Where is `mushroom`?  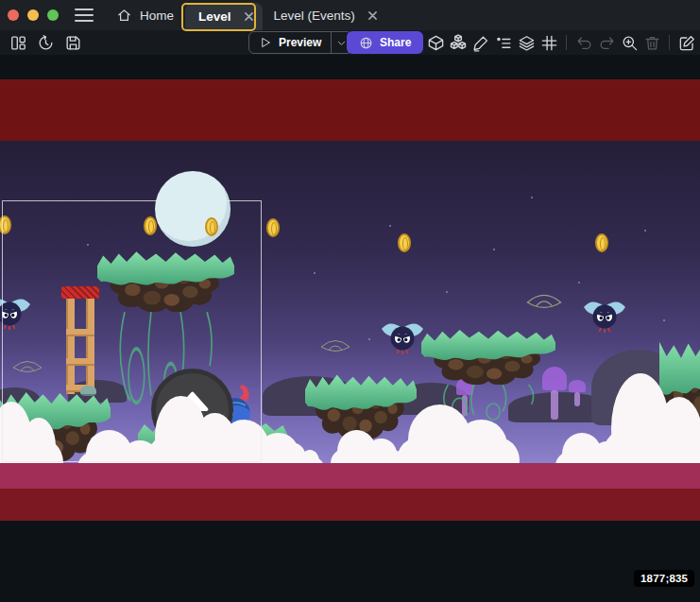
mushroom is located at coordinates (577, 393).